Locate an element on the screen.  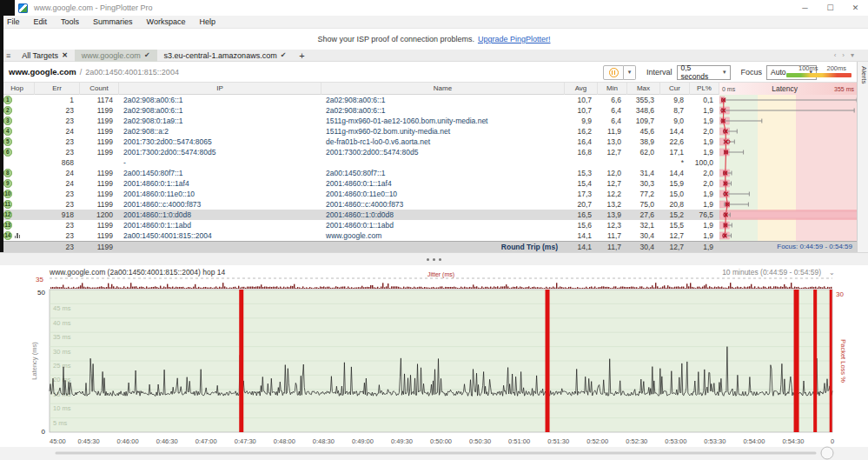
interval-select: 0,5 seconds ▾ is located at coordinates (704, 73).